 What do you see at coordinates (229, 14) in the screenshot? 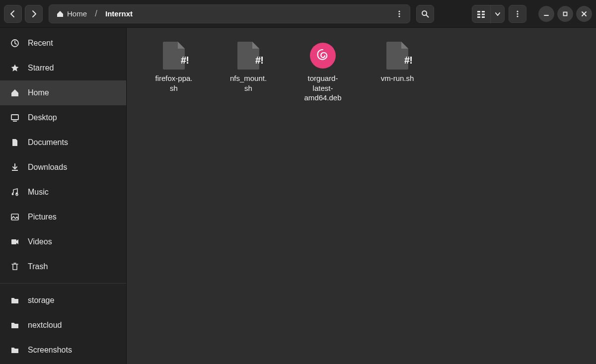
I see `path-bar: Home / Internxt` at bounding box center [229, 14].